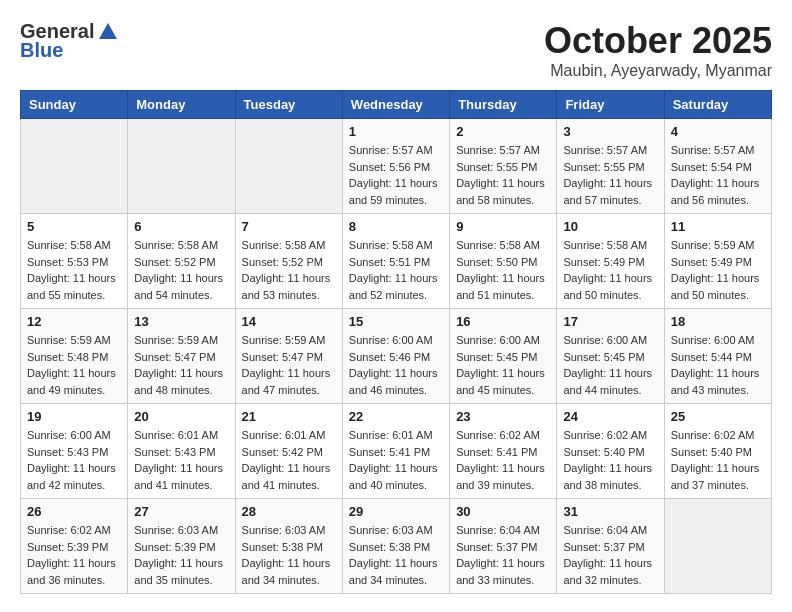  What do you see at coordinates (610, 270) in the screenshot?
I see `day-info: Sunrise: 5:58 AM Sunset: 5:49 PM Dayligh…` at bounding box center [610, 270].